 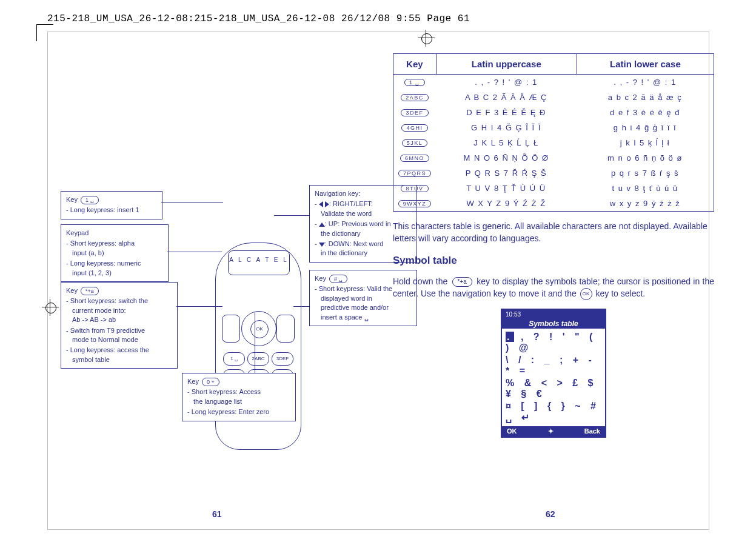 What do you see at coordinates (259, 263) in the screenshot?
I see `phone-brand-label: A L C A T E L` at bounding box center [259, 263].